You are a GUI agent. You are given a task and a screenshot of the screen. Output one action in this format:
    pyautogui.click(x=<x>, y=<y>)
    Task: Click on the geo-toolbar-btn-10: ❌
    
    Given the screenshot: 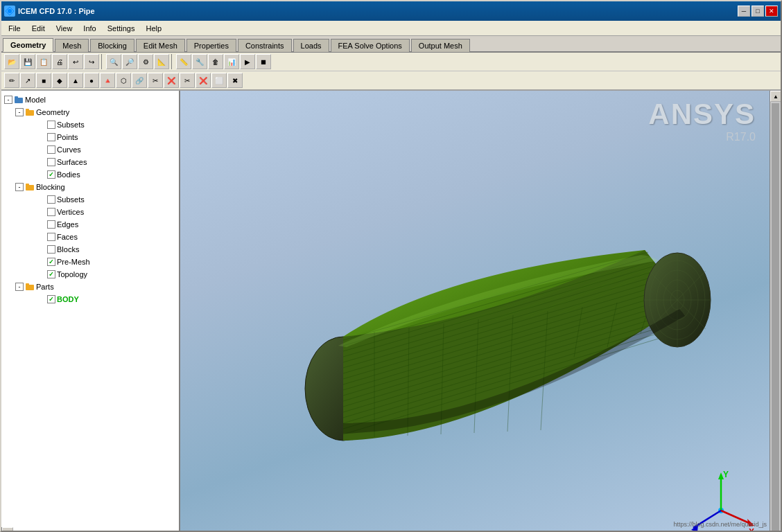 What is the action you would take?
    pyautogui.click(x=171, y=80)
    